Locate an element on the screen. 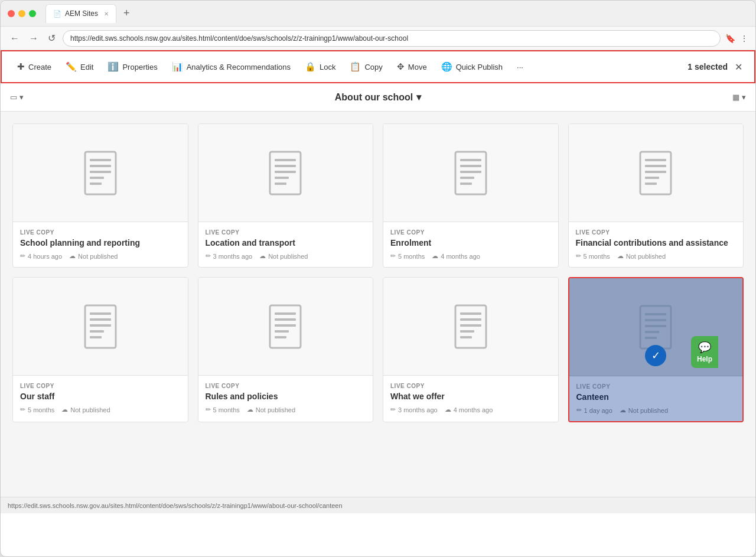 Image resolution: width=756 pixels, height=557 pixels. publish-status-enrolment: 4 months ago is located at coordinates (461, 256).